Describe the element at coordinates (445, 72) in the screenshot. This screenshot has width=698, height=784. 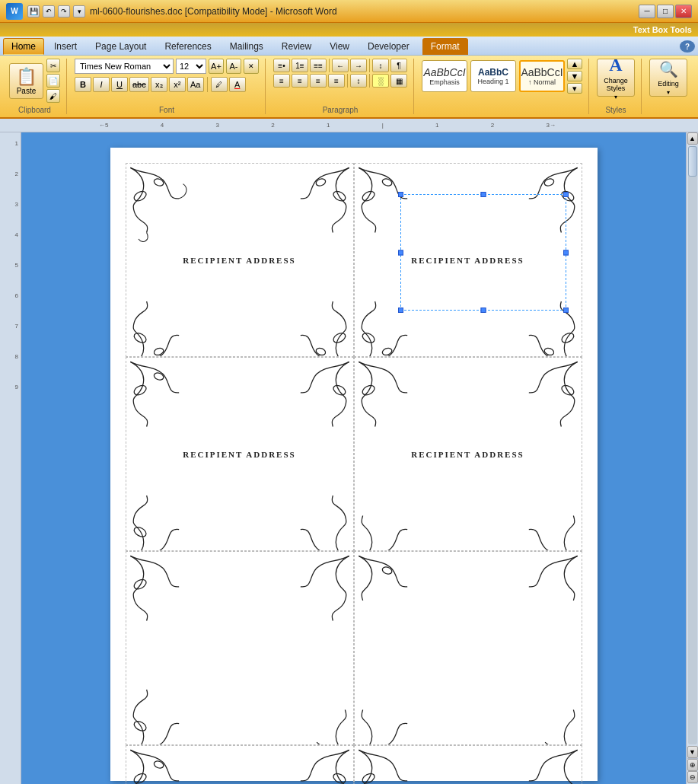
I see `emphasis-style-preview: AaBbCcI` at that location.